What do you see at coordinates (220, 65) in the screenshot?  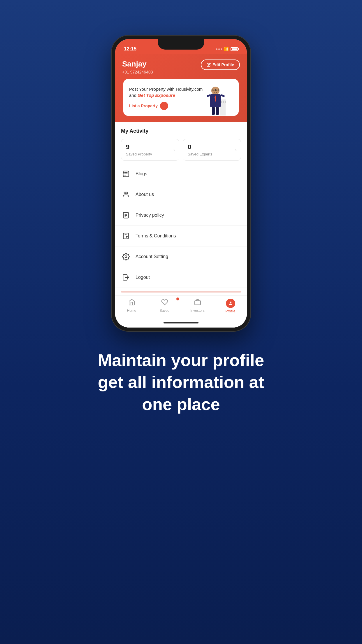 I see `edit-profile-button: Edit Profile` at bounding box center [220, 65].